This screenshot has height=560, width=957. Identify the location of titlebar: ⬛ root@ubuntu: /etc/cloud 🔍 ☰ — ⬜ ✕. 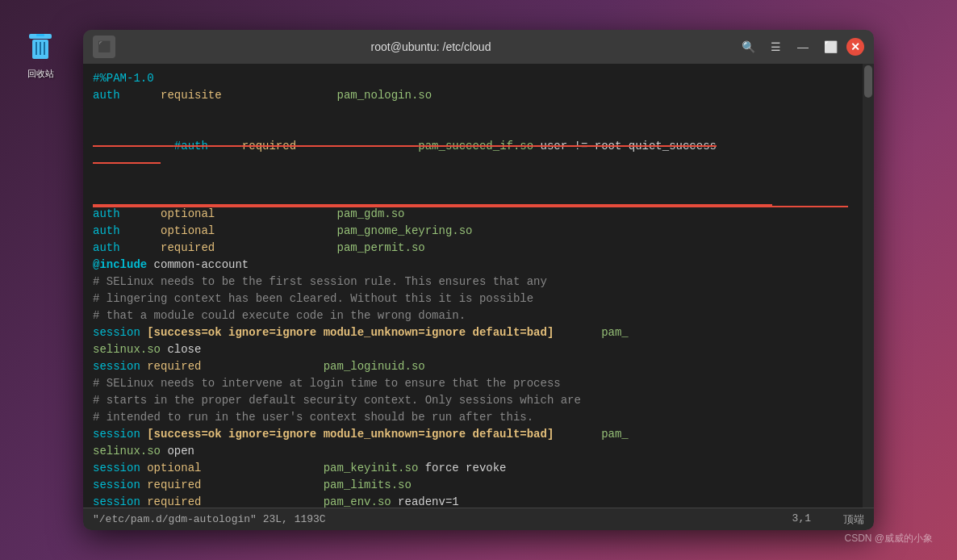
(478, 47).